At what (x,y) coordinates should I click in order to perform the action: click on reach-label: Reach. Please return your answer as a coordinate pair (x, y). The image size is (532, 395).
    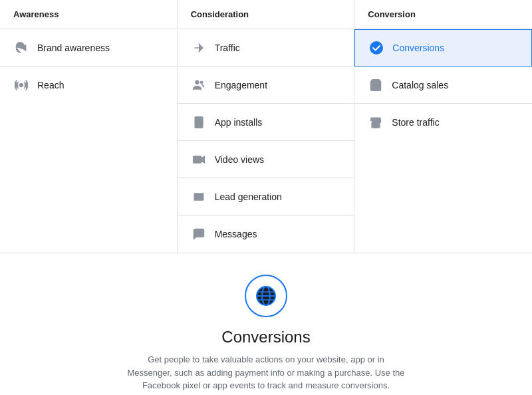
    Looking at the image, I should click on (51, 85).